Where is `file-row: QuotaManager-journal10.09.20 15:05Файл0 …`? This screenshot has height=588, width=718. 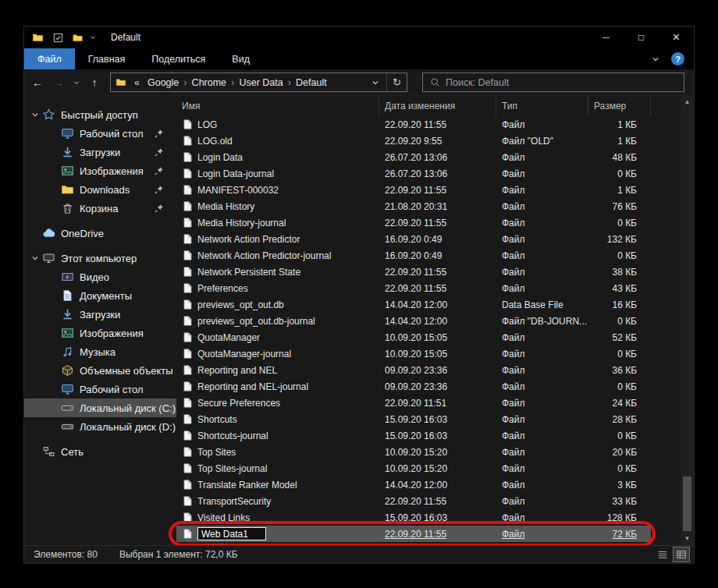 file-row: QuotaManager-journal10.09.20 15:05Файл0 … is located at coordinates (414, 354).